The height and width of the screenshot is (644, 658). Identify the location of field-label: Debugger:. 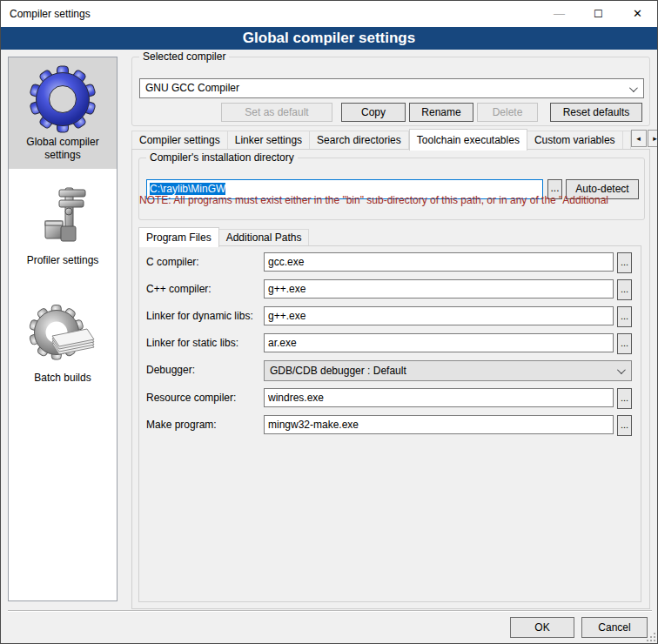
(171, 370).